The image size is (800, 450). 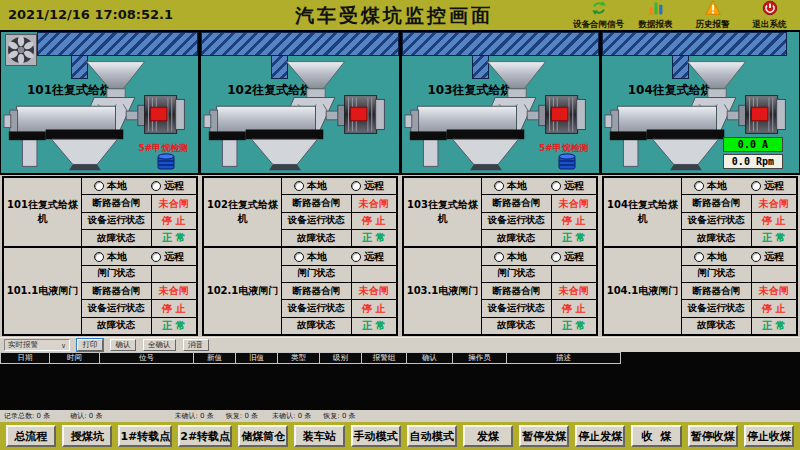 I want to click on overhead-beam, so click(x=500, y=44).